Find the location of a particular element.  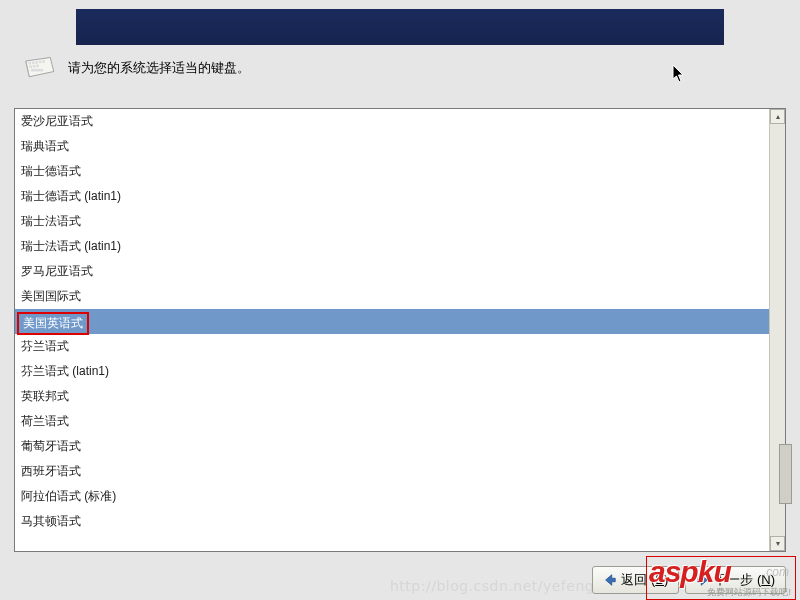

scroll-up-button: ▴ is located at coordinates (778, 116).